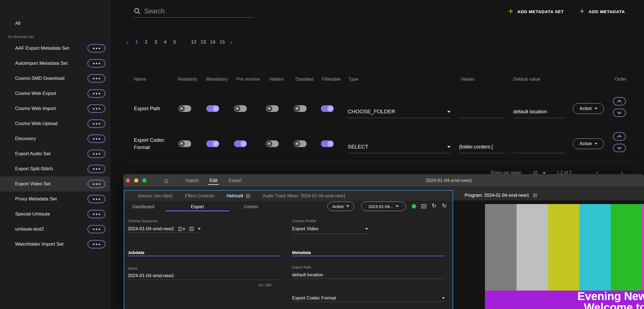 The image size is (644, 309). I want to click on sidebar-item-special-umlaute: Special-Umlaute, so click(55, 214).